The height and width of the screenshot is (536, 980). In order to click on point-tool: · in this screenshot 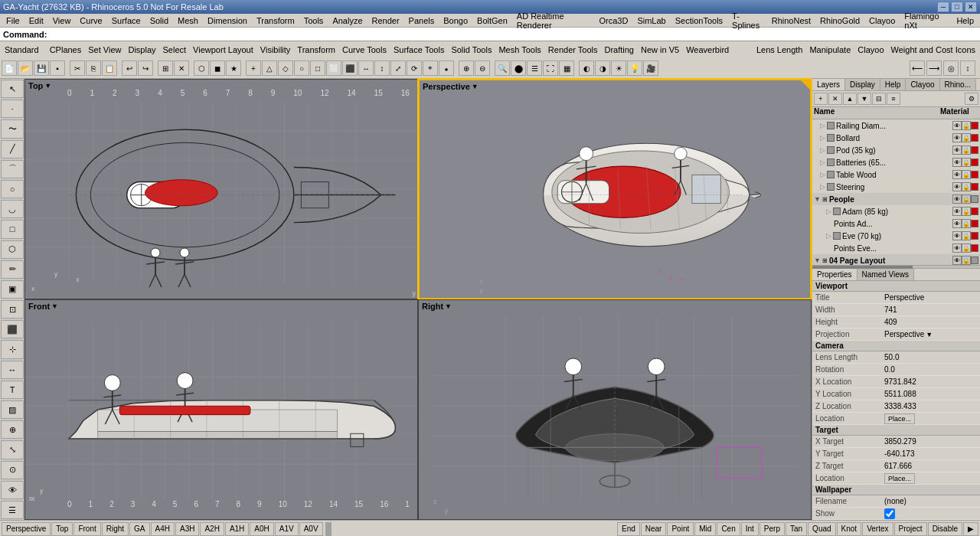, I will do `click(12, 109)`.